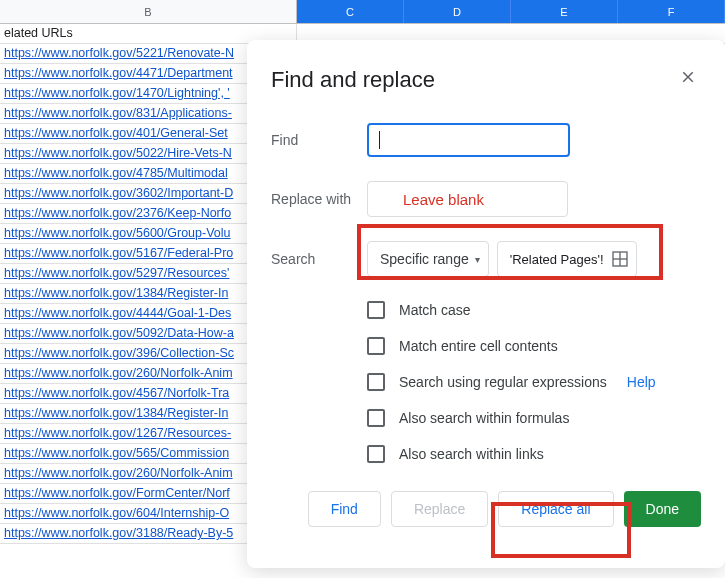 This screenshot has width=725, height=578. What do you see at coordinates (435, 310) in the screenshot?
I see `match-case-label: Match case` at bounding box center [435, 310].